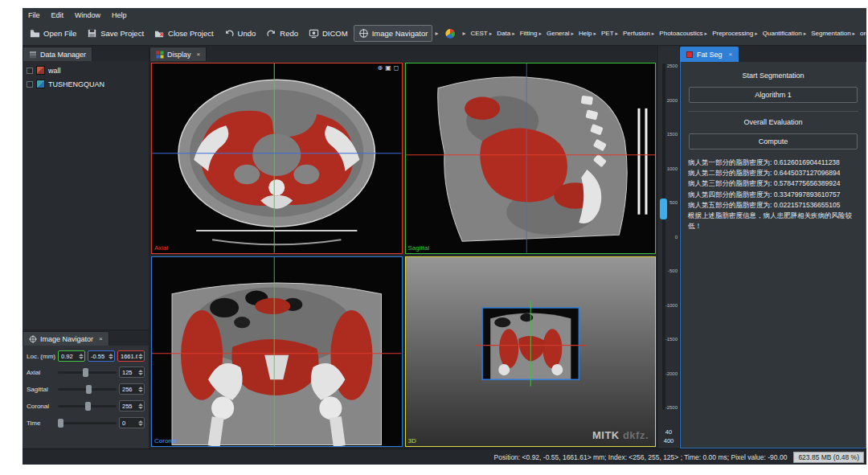 The height and width of the screenshot is (475, 868). Describe the element at coordinates (85, 397) in the screenshot. I see `image-navigator-body: Loc. (mm) 0.92 -0.55` at that location.